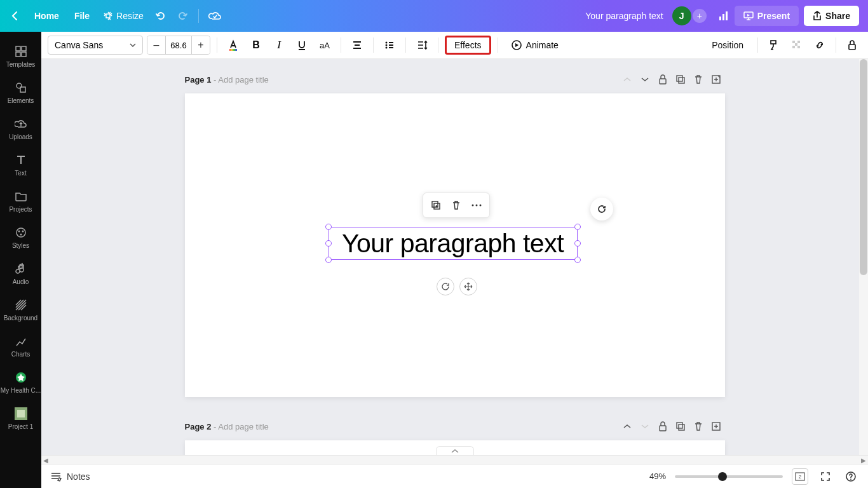  Describe the element at coordinates (390, 45) in the screenshot. I see `list-button` at that location.